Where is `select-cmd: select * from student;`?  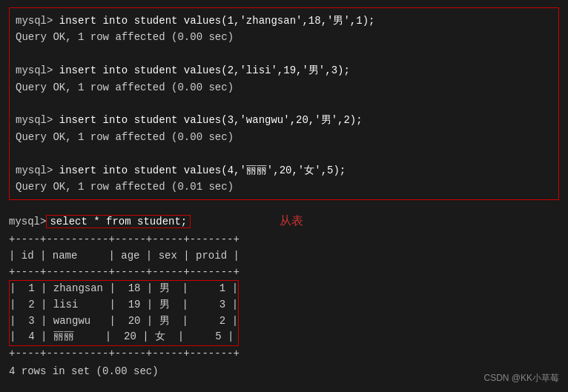 select-cmd: select * from student; is located at coordinates (119, 222).